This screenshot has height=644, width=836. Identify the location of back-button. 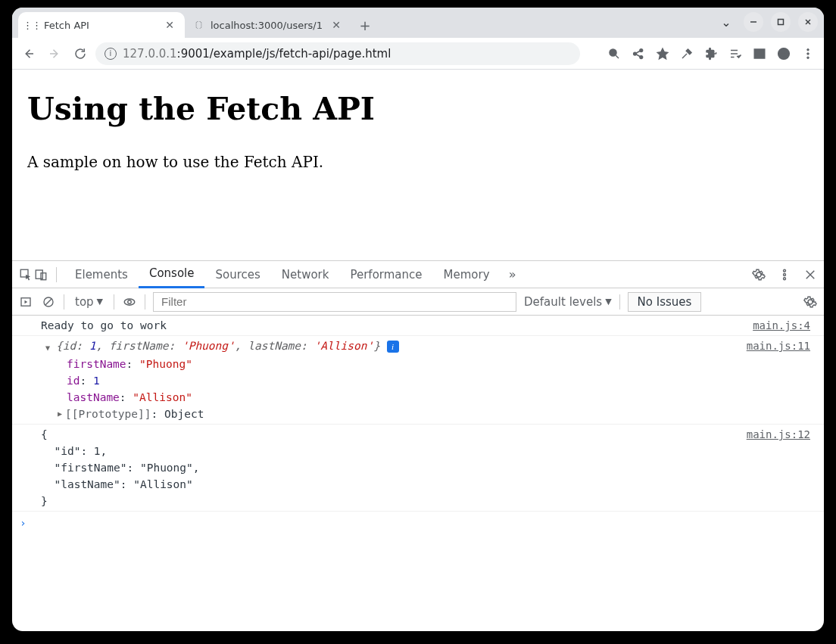
(29, 54).